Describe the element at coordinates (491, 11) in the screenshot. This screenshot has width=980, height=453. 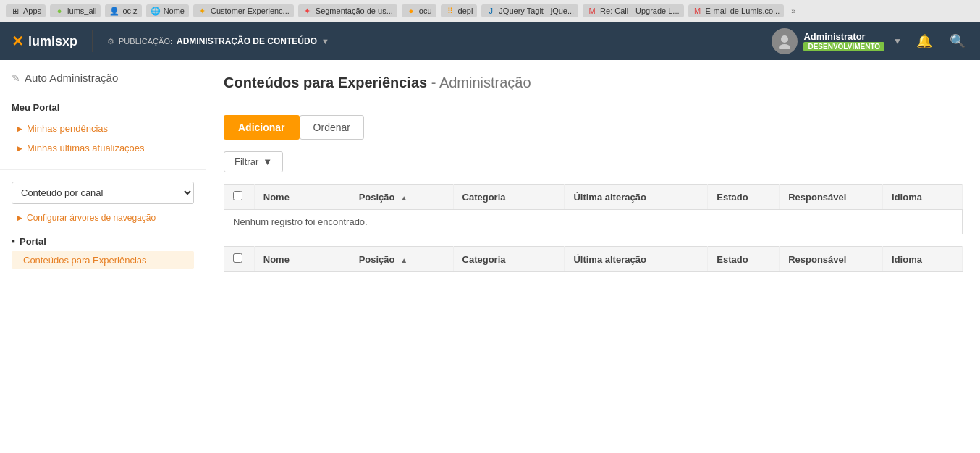
I see `jquery-icon: J` at that location.